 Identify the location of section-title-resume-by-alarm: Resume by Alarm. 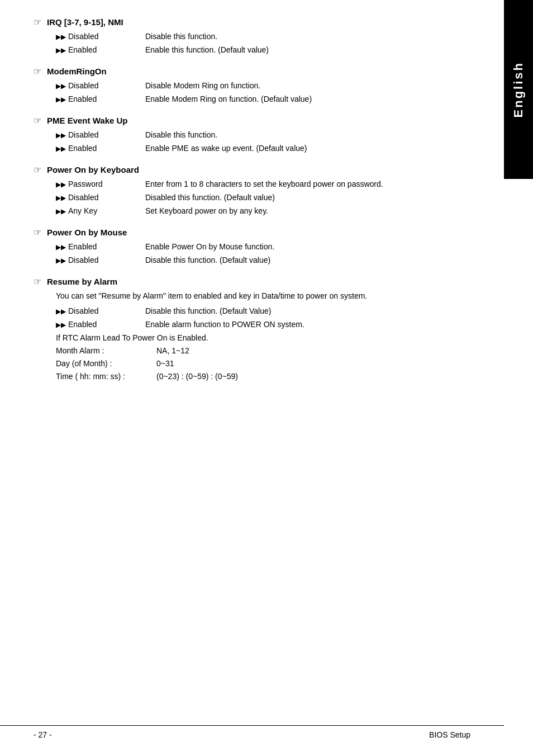
(82, 282).